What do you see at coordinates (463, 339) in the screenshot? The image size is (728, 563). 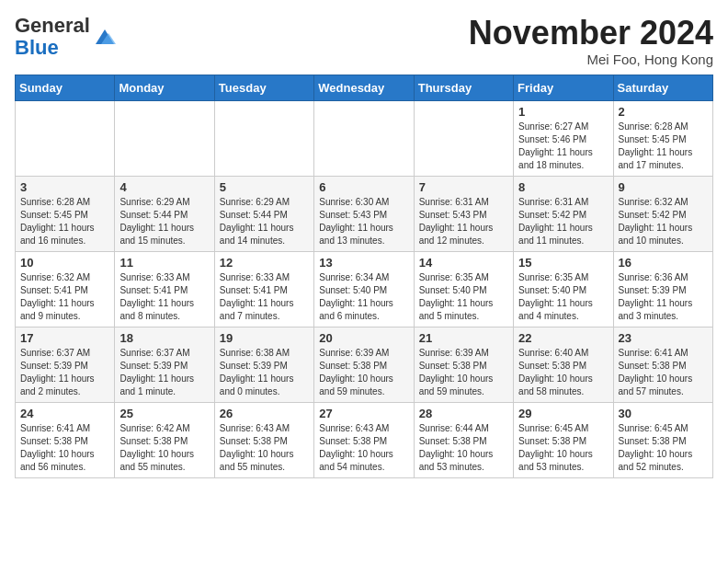 I see `day-number: 21` at bounding box center [463, 339].